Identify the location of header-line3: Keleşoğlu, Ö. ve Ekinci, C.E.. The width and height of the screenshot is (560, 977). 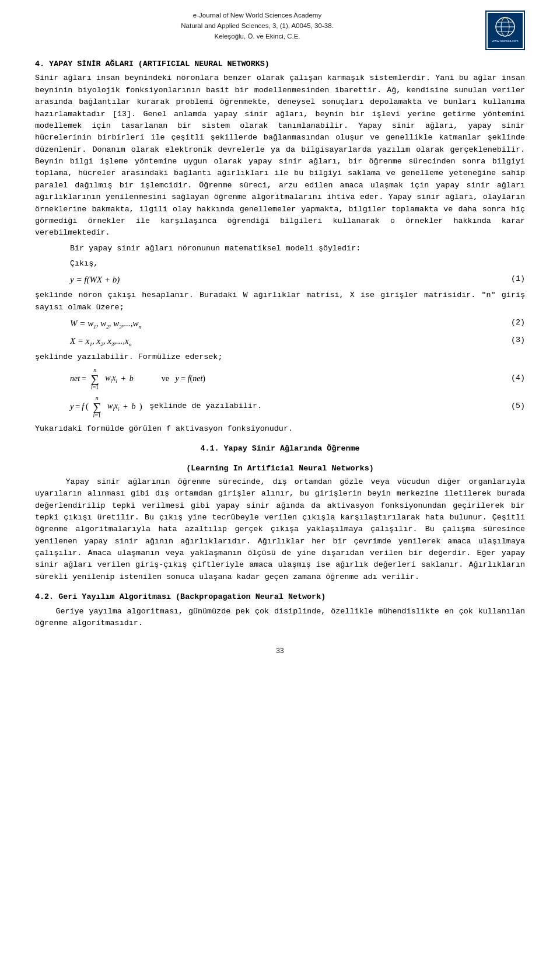
(257, 36).